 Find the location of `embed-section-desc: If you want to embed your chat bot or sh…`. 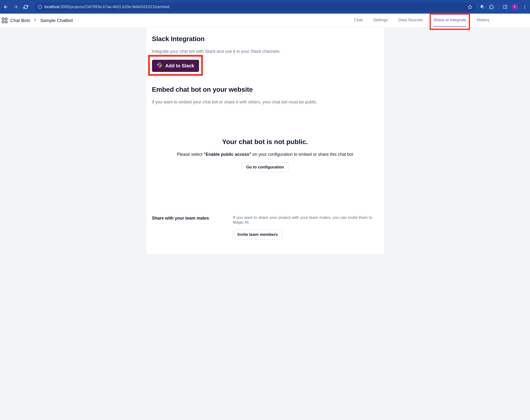

embed-section-desc: If you want to embed your chat bot or sh… is located at coordinates (265, 102).